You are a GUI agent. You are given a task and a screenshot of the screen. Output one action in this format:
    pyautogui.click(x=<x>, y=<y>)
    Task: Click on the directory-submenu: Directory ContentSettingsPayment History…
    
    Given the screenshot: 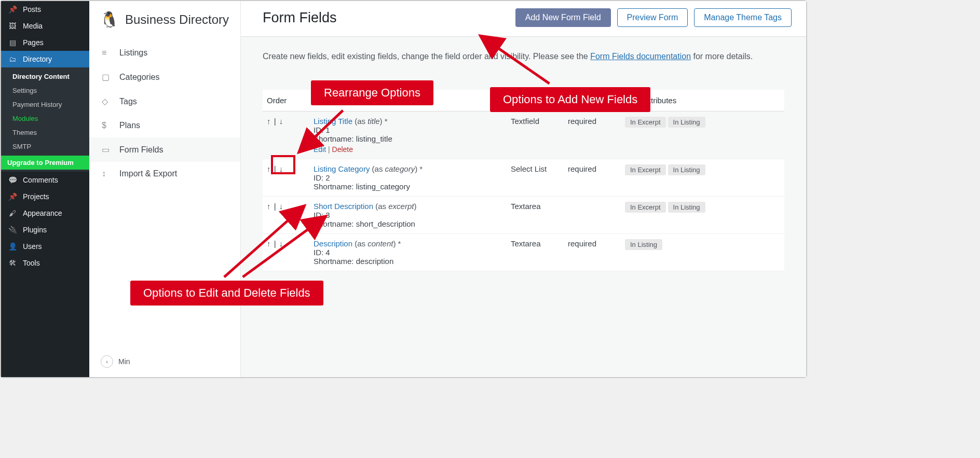 What is the action you would take?
    pyautogui.click(x=45, y=119)
    